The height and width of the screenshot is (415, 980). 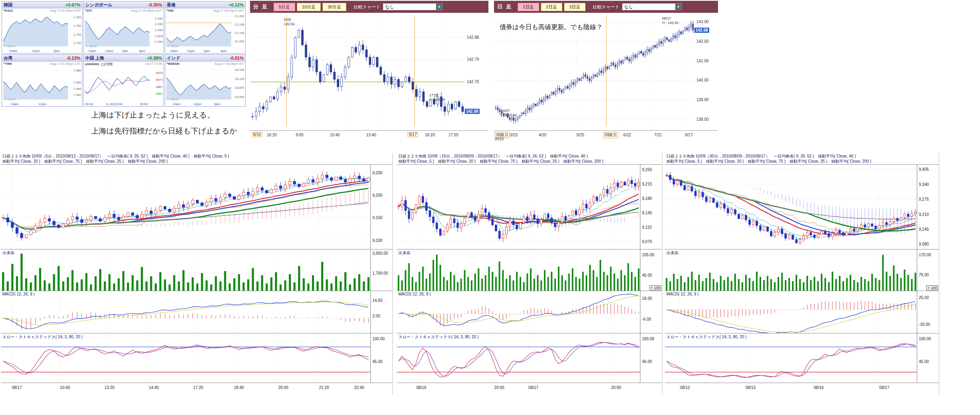 I want to click on ticker-symbol: sh000001, so click(x=92, y=64).